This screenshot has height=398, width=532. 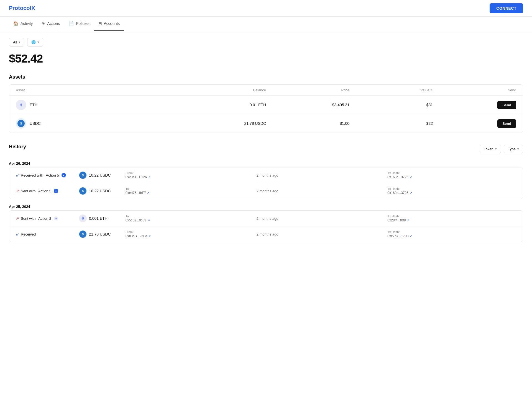 I want to click on col-send: Send, so click(x=474, y=90).